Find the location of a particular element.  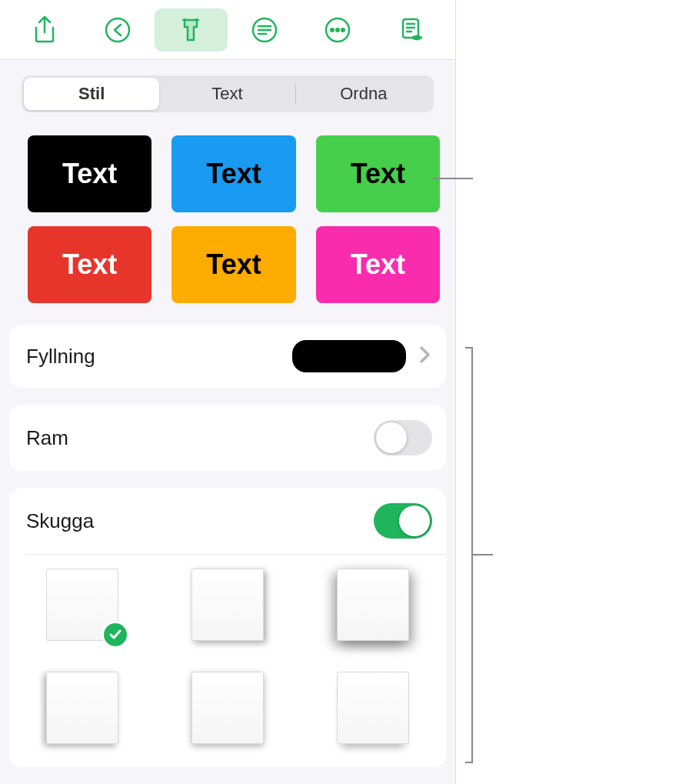

callout-bracket-bottom is located at coordinates (469, 762).